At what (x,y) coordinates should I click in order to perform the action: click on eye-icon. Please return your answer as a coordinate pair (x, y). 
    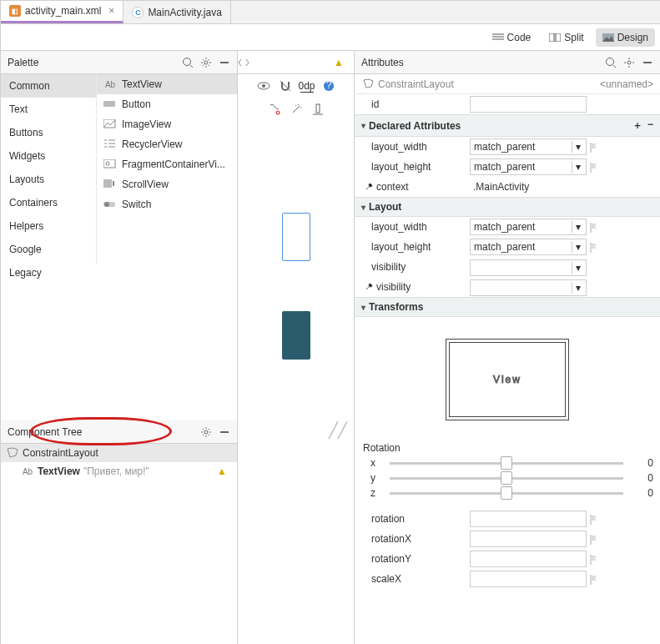
    Looking at the image, I should click on (264, 86).